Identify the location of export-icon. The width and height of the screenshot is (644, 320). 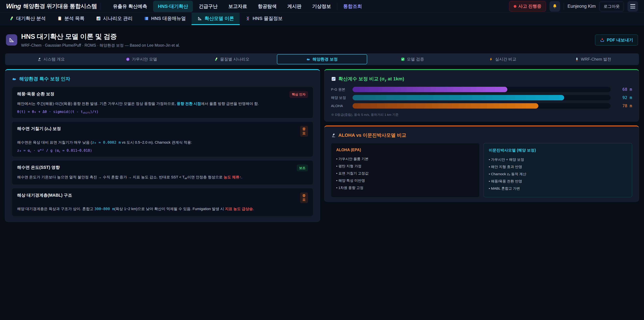
(602, 40).